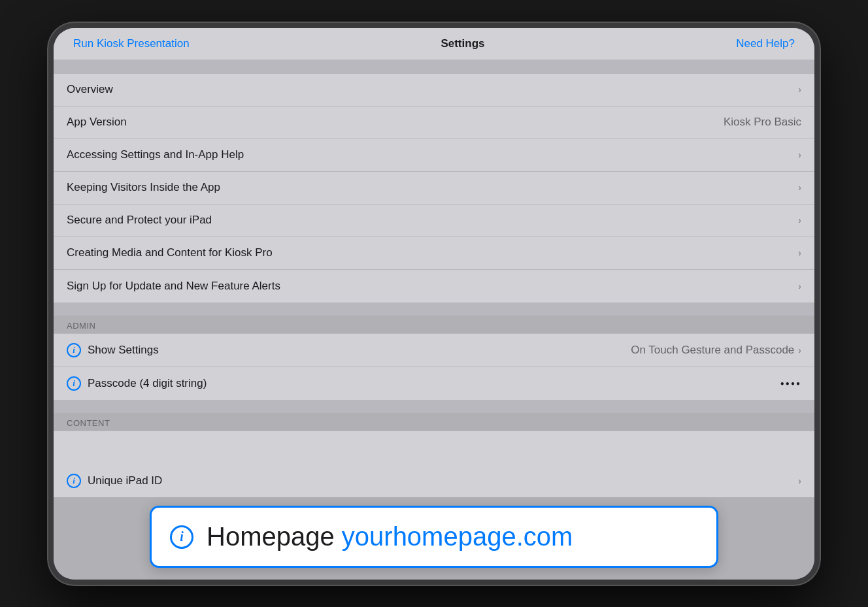 Image resolution: width=868 pixels, height=607 pixels. I want to click on show-settings-value: On Touch Gesture and Passcode, so click(712, 350).